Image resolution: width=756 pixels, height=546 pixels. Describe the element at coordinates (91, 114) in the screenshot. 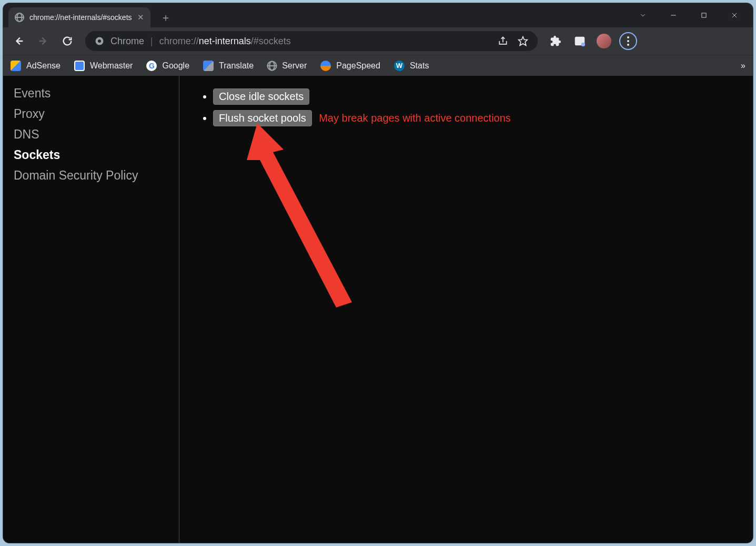

I see `sidebar-item-proxy: Proxy` at that location.